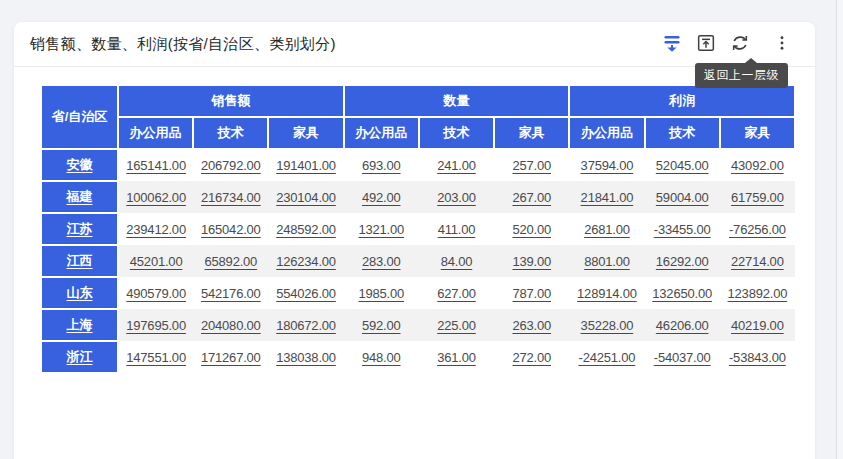 This screenshot has width=843, height=459. I want to click on value-cell: 239412.00, so click(156, 229).